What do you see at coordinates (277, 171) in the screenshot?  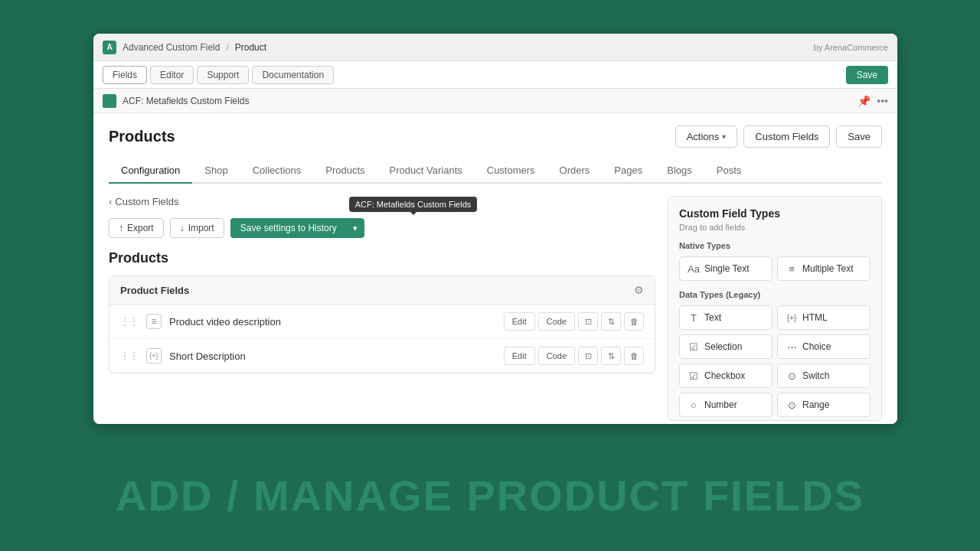 I see `tab-collections: Collections` at bounding box center [277, 171].